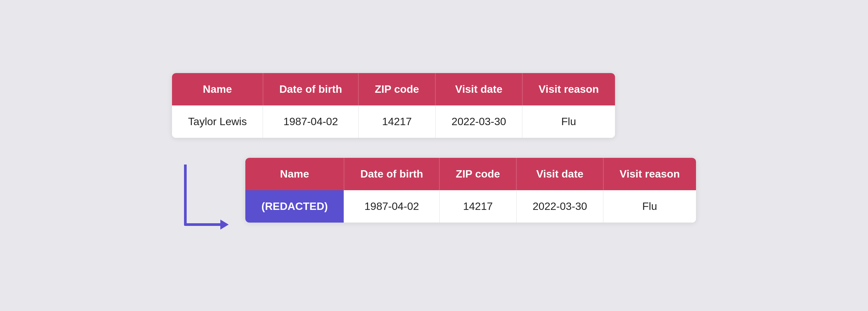 This screenshot has width=868, height=311. I want to click on bottom-row-visit-date: 2022-03-30, so click(560, 206).